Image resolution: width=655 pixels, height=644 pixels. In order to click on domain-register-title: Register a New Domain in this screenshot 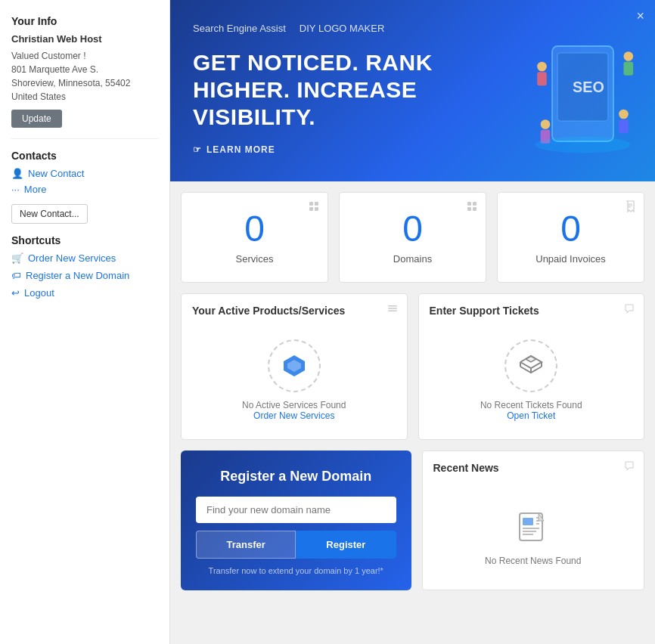, I will do `click(296, 476)`.